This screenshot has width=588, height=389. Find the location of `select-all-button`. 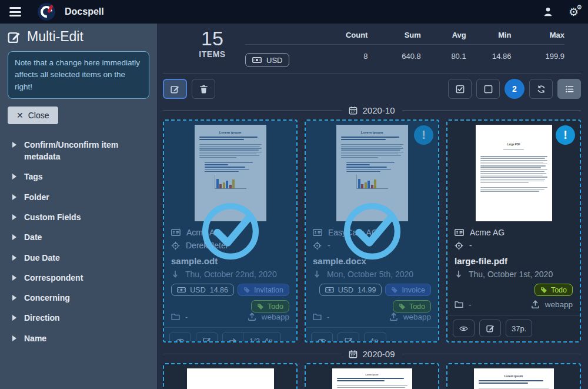

select-all-button is located at coordinates (460, 89).